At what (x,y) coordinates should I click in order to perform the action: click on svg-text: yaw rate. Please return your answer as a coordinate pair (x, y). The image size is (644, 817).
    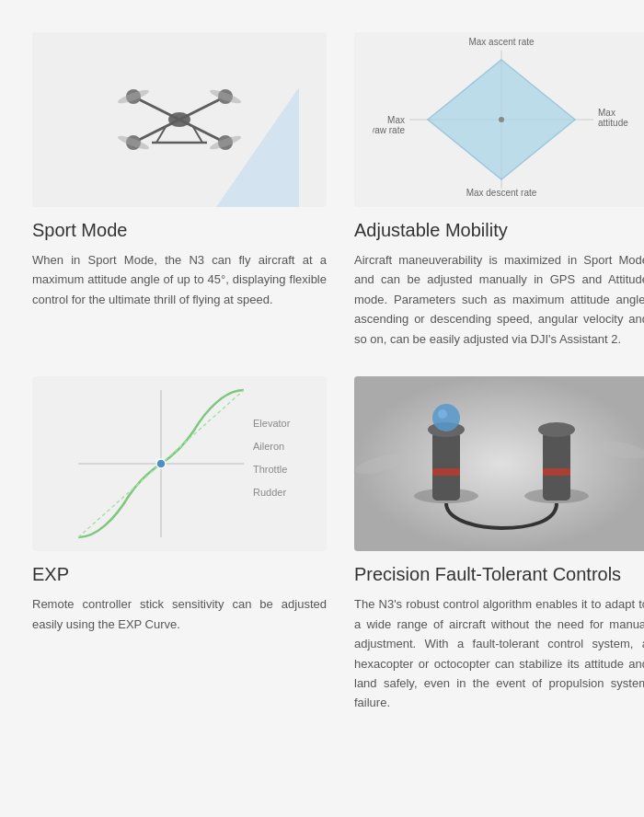
    Looking at the image, I should click on (388, 131).